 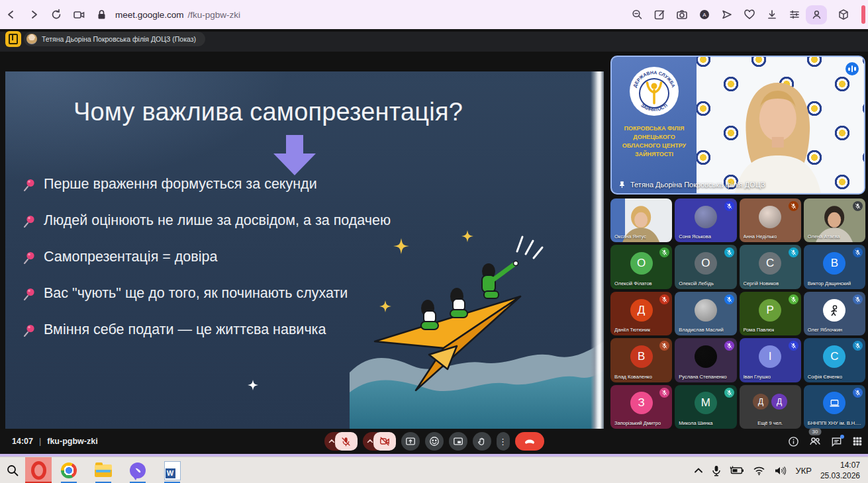 I want to click on participant-name: БННППІ ХНУ ім. В.Н. Ка..., so click(x=835, y=423).